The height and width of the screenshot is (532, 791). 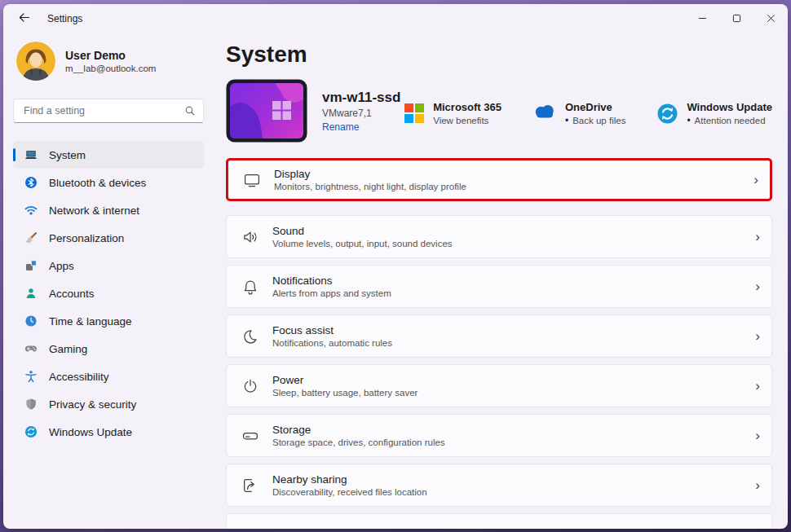 What do you see at coordinates (370, 187) in the screenshot?
I see `row-subtitle: Monitors, brightness, night light, displ…` at bounding box center [370, 187].